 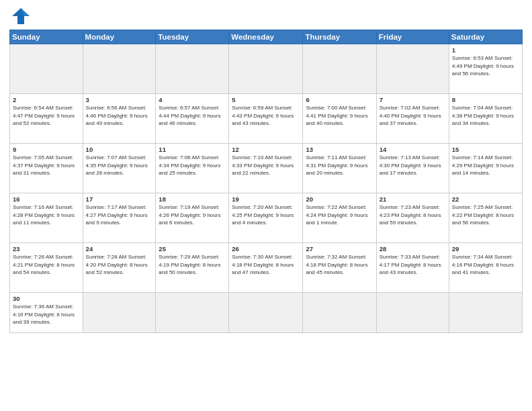 I want to click on calendar-cell: 9Sunrise: 7:05 AM Sunset: 4:37 PM Daylig…, so click(x=47, y=169).